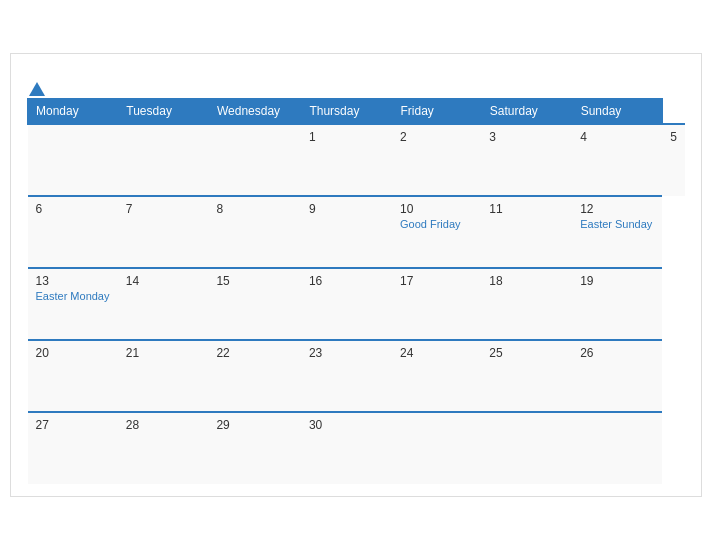 The image size is (712, 550). I want to click on calendar-header, so click(356, 76).